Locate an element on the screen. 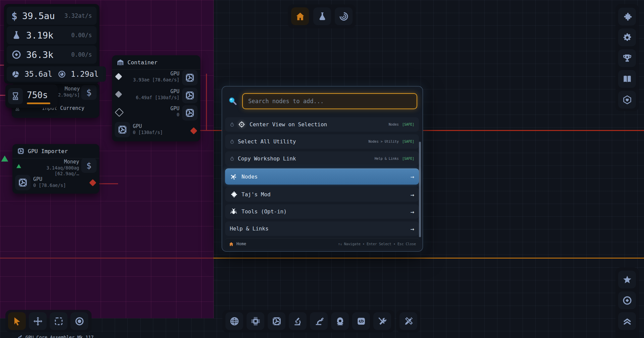 This screenshot has height=338, width=644. node-header: Container is located at coordinates (156, 62).